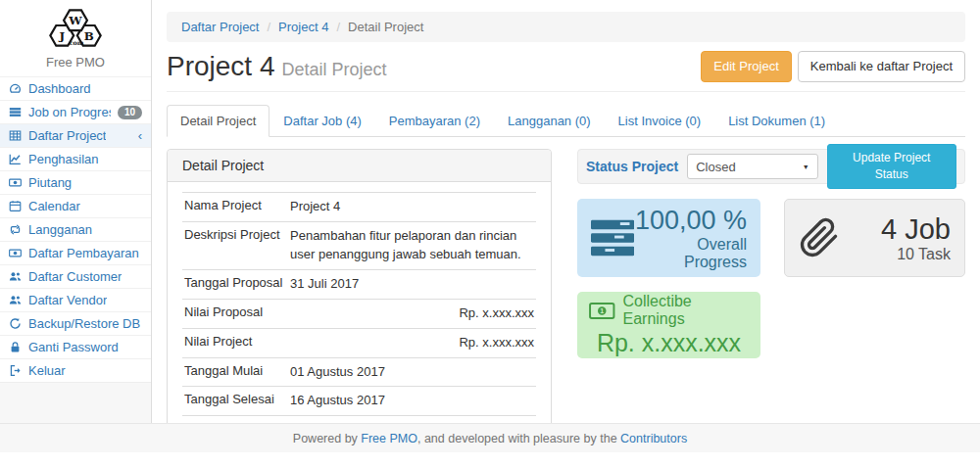  Describe the element at coordinates (602, 311) in the screenshot. I see `money-icon: 1` at that location.